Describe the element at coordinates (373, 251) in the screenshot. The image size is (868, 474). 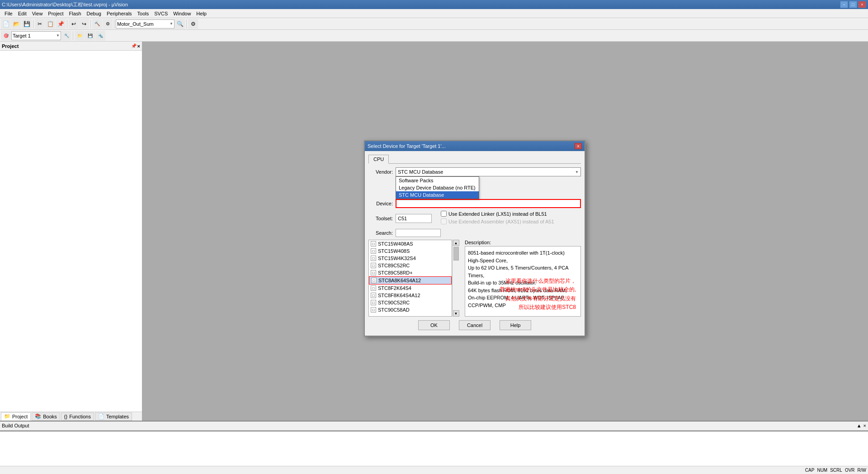
I see `checkbox-1: □` at that location.